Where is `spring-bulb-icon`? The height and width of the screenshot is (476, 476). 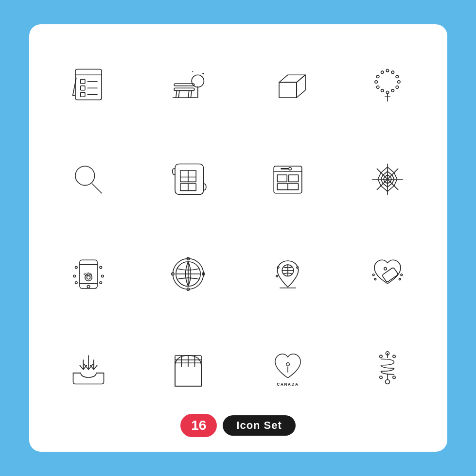 spring-bulb-icon is located at coordinates (388, 368).